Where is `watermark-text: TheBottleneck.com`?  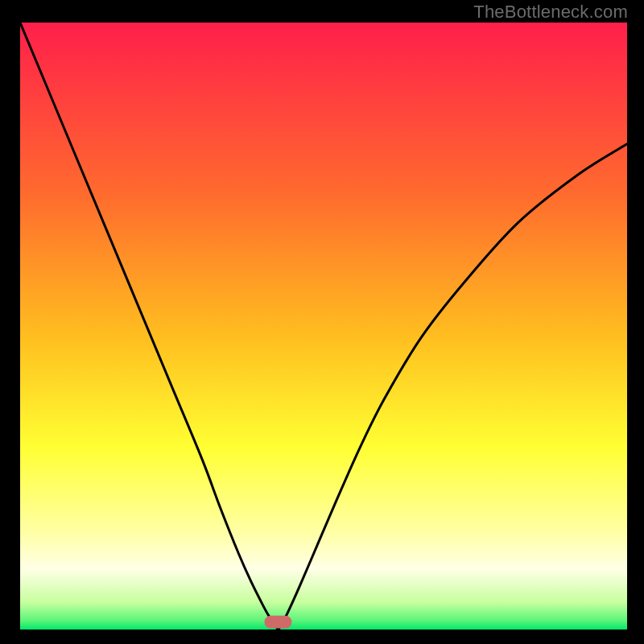
watermark-text: TheBottleneck.com is located at coordinates (551, 12).